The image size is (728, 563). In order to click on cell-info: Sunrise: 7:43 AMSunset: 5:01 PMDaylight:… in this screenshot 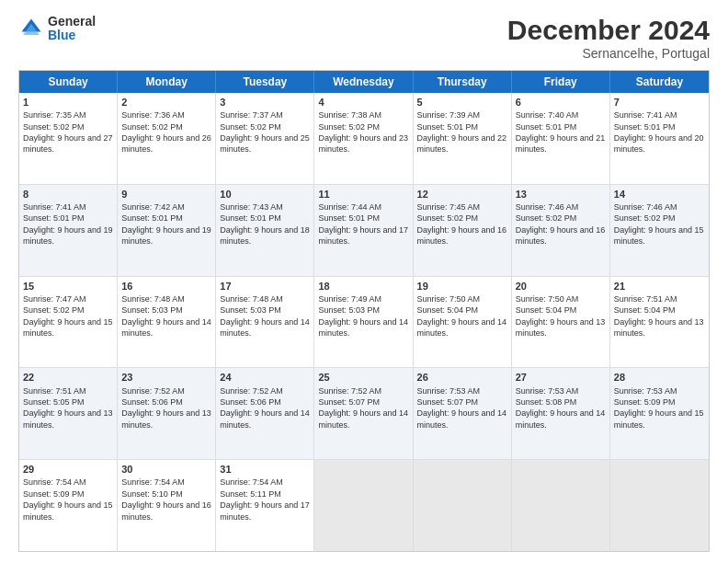, I will do `click(265, 224)`.